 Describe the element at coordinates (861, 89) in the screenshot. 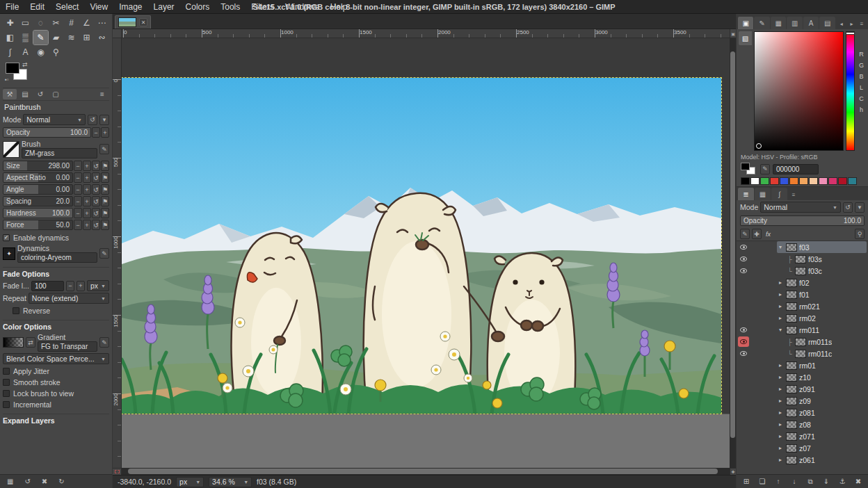

I see `channel-button-l: L` at that location.